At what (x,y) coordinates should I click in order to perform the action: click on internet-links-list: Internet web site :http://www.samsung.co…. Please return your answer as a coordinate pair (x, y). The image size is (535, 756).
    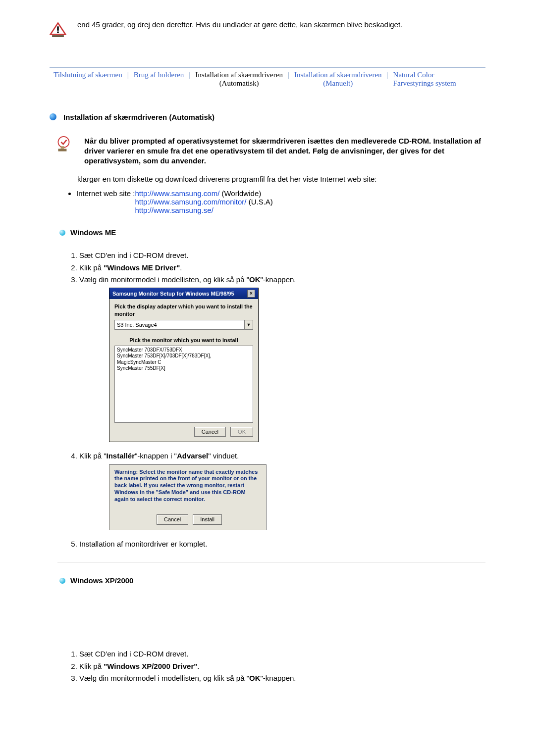
    Looking at the image, I should click on (281, 202).